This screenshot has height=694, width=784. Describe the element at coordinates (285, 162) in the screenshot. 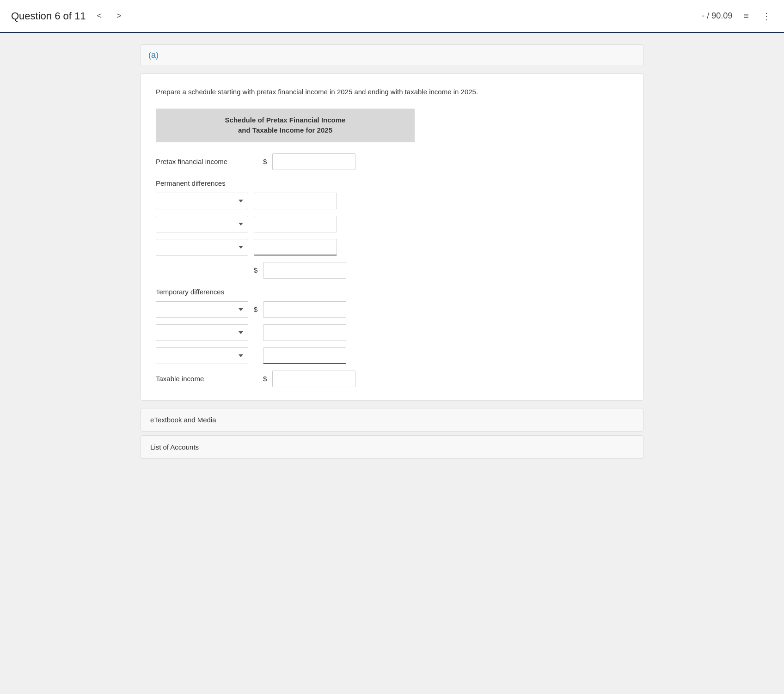

I see `pretax-income-row: Pretax financial income $` at that location.